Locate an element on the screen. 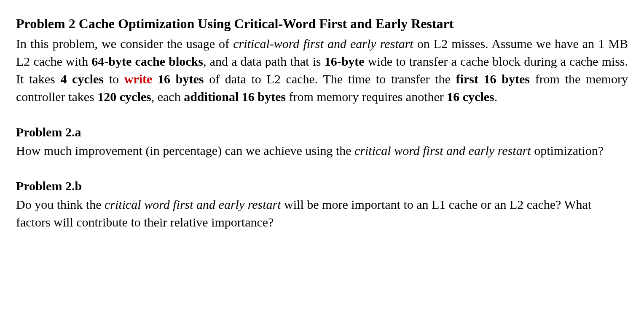 The width and height of the screenshot is (644, 317). text-segment: to is located at coordinates (114, 79).